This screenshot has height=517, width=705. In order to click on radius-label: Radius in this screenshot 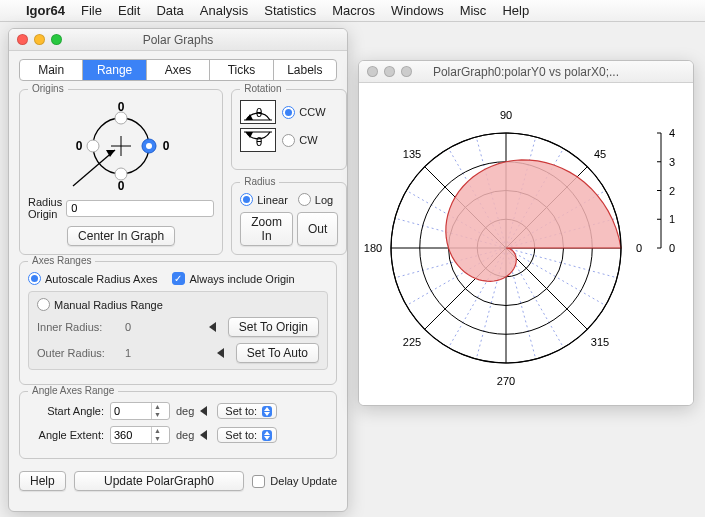, I will do `click(260, 182)`.